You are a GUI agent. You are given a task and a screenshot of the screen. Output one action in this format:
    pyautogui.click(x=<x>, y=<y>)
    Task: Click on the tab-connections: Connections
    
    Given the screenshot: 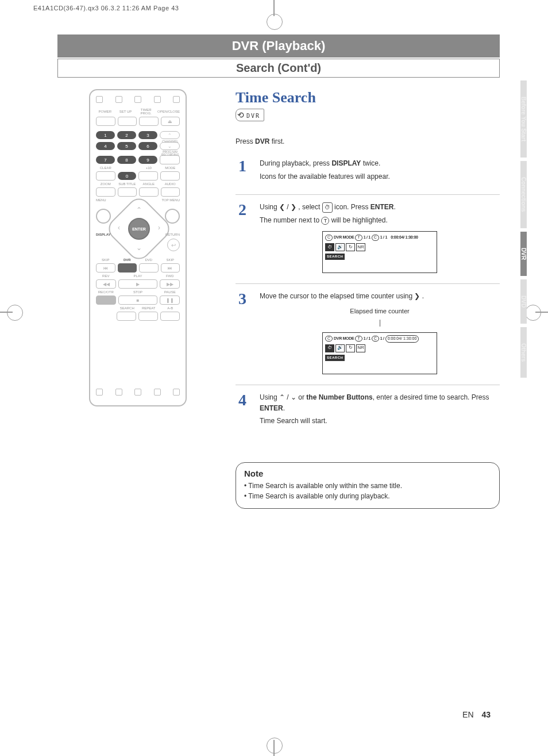 What is the action you would take?
    pyautogui.click(x=524, y=194)
    